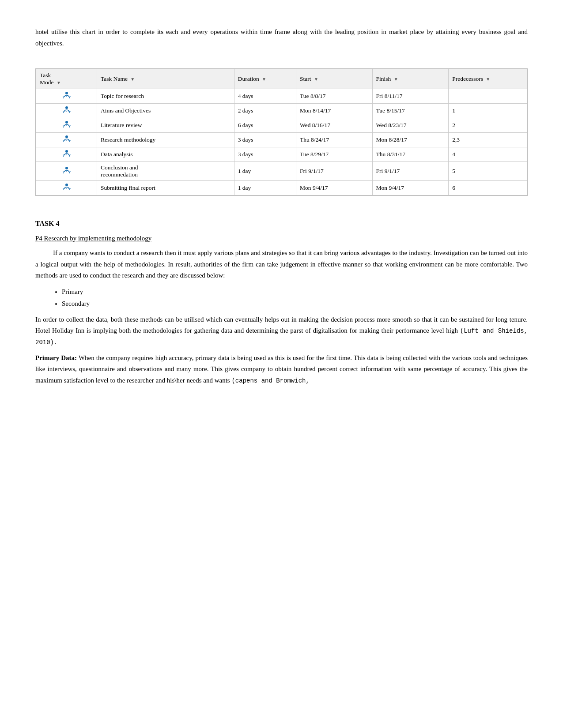 Image resolution: width=563 pixels, height=728 pixels. What do you see at coordinates (282, 111) in the screenshot?
I see `table-row: Aims and Objectives2 daysMon 8/14/17Tue …` at bounding box center [282, 111].